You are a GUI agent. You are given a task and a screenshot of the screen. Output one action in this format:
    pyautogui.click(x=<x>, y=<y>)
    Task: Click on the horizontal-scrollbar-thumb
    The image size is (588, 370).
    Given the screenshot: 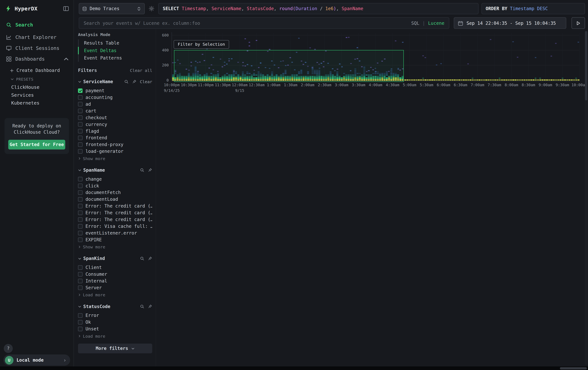 What is the action you would take?
    pyautogui.click(x=573, y=368)
    